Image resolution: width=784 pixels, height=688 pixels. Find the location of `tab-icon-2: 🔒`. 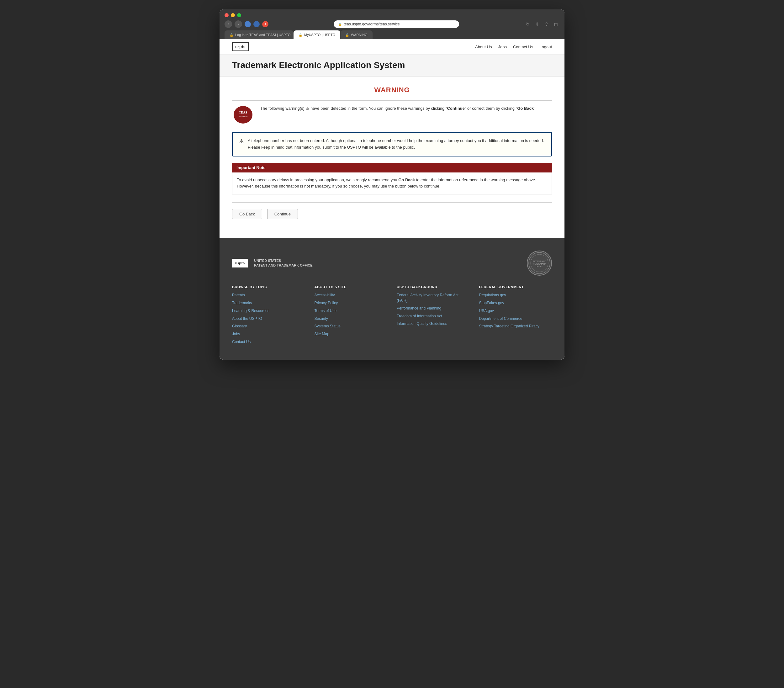

tab-icon-2: 🔒 is located at coordinates (347, 35).